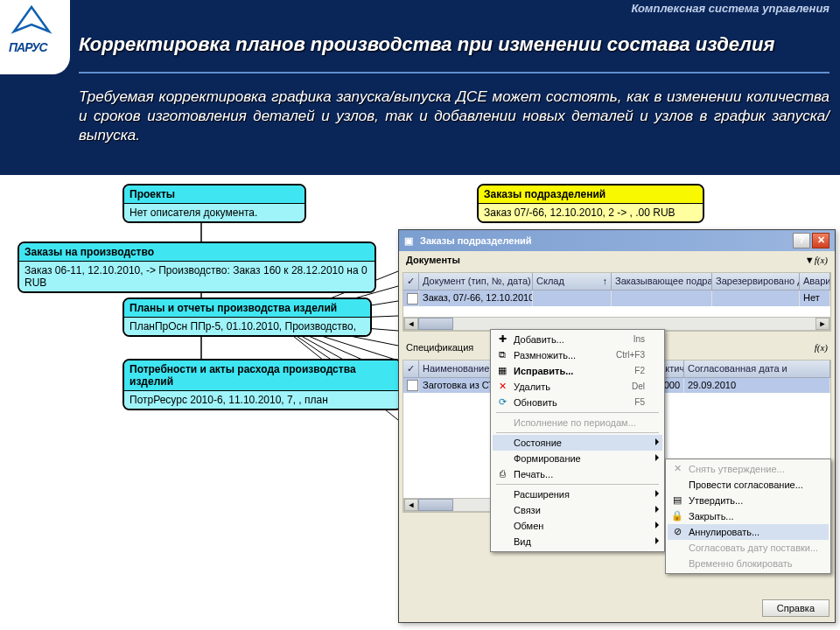  What do you see at coordinates (578, 526) in the screenshot?
I see `menu-exchange: Обмен` at bounding box center [578, 526].